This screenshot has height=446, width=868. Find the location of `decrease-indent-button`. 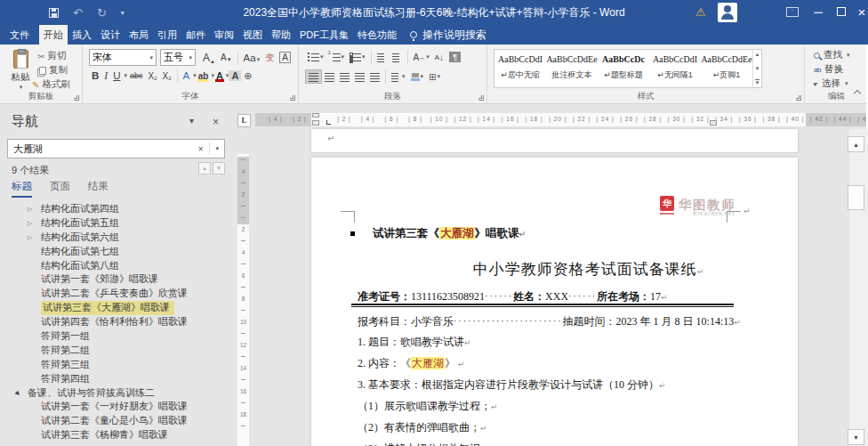

decrease-indent-button is located at coordinates (382, 57).